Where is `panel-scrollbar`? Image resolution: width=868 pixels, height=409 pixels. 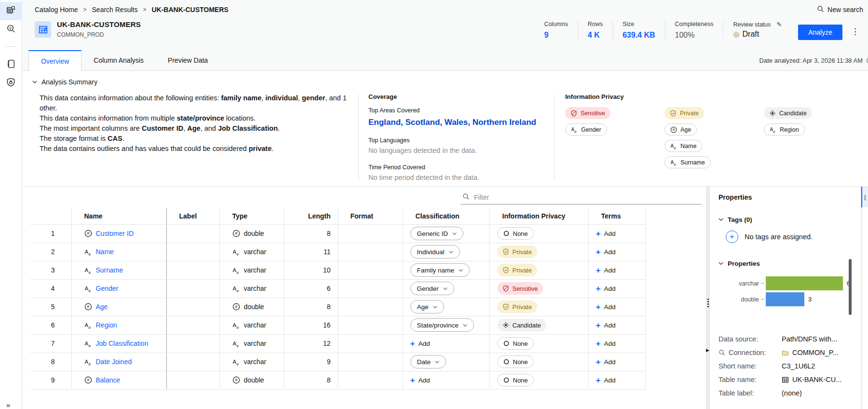 panel-scrollbar is located at coordinates (850, 287).